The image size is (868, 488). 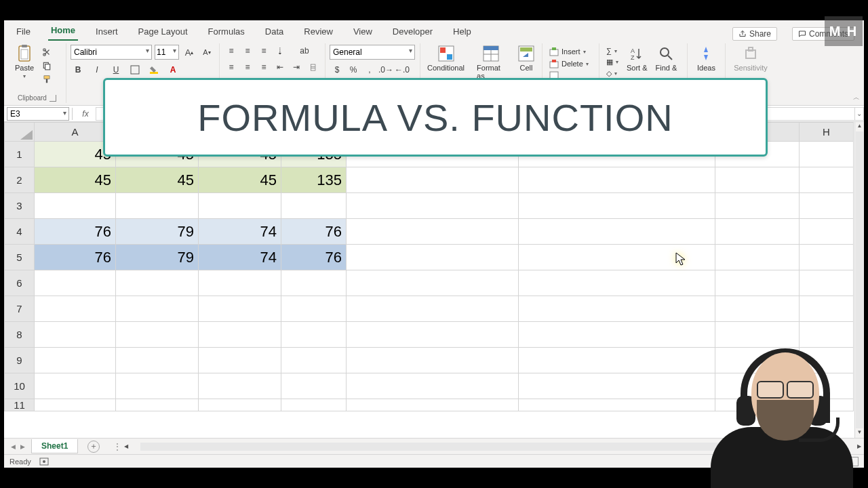 I want to click on format-as-table-button: Format as, so click(x=491, y=62).